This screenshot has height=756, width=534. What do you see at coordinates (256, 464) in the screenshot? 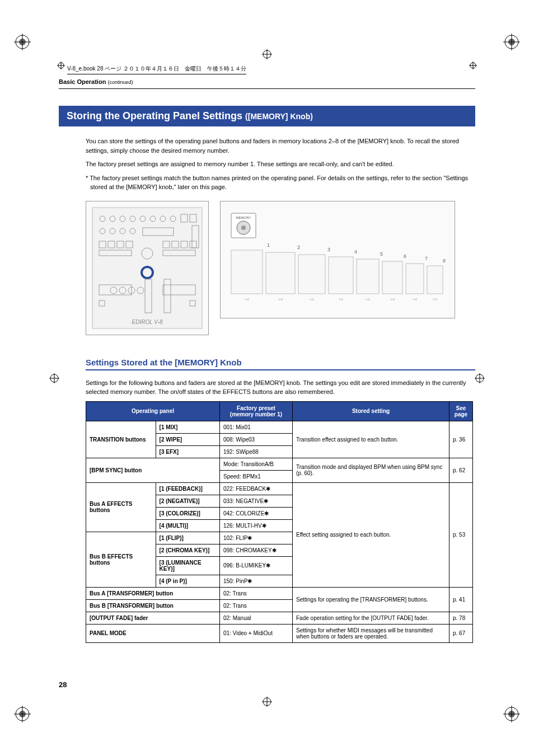
I see `cell-factory: Mode: TransitionA/B` at bounding box center [256, 464].